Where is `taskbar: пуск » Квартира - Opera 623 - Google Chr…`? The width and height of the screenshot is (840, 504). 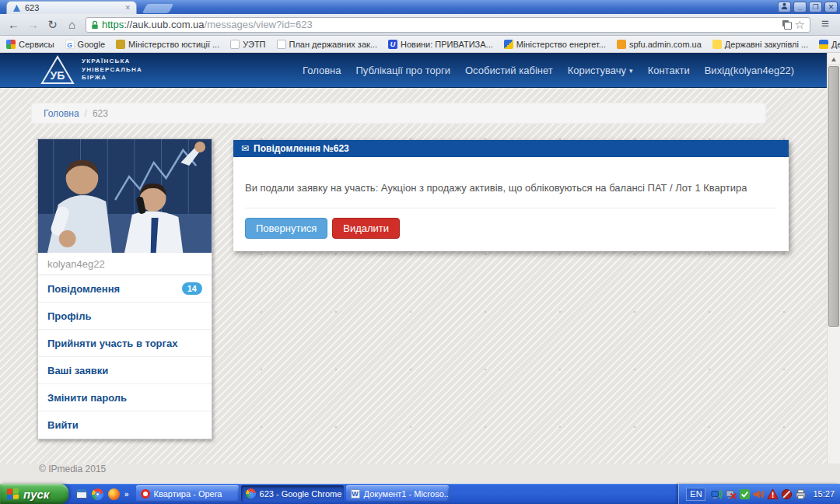 taskbar: пуск » Квартира - Opera 623 - Google Chr… is located at coordinates (420, 494).